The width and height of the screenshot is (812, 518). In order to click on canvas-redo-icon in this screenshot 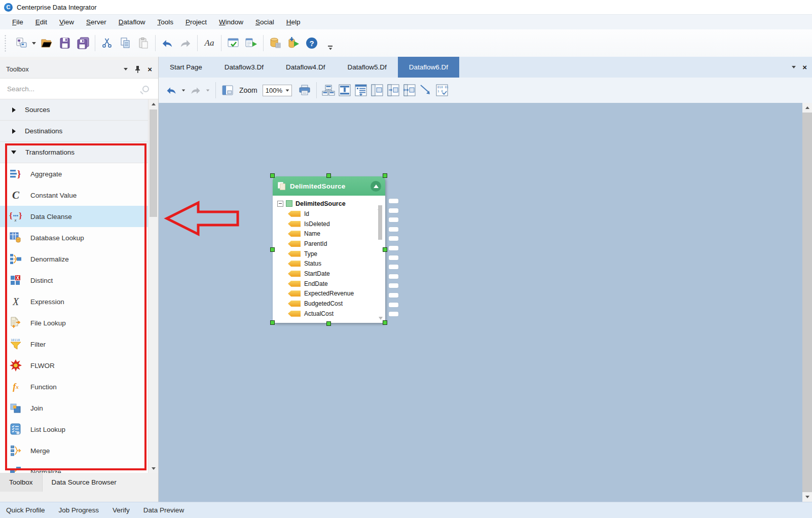, I will do `click(196, 90)`.